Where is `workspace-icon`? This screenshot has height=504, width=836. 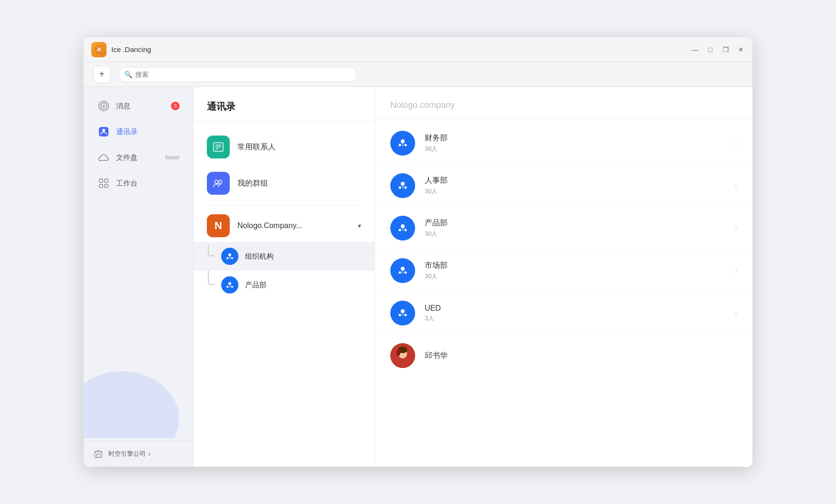 workspace-icon is located at coordinates (104, 183).